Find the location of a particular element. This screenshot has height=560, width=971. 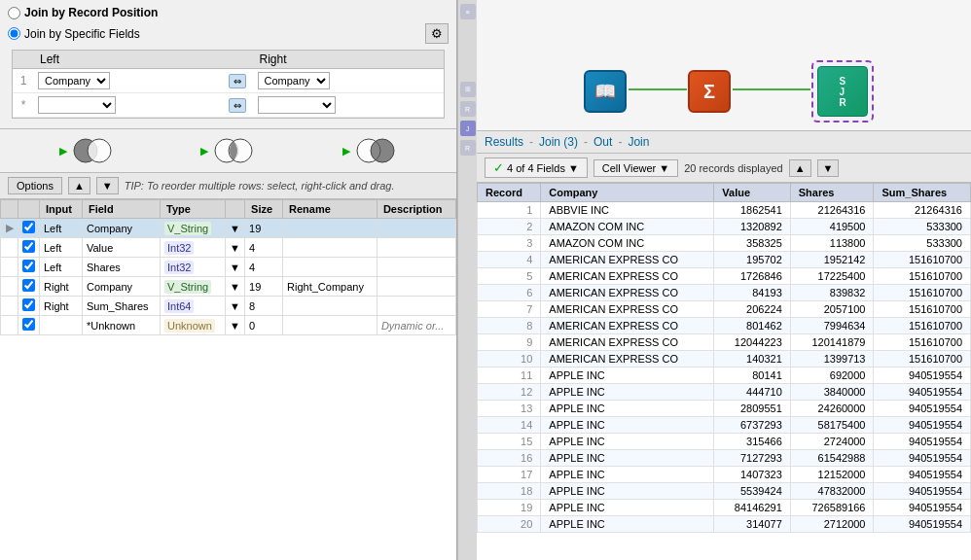

arrow-btn-star: ⇔ is located at coordinates (237, 105).